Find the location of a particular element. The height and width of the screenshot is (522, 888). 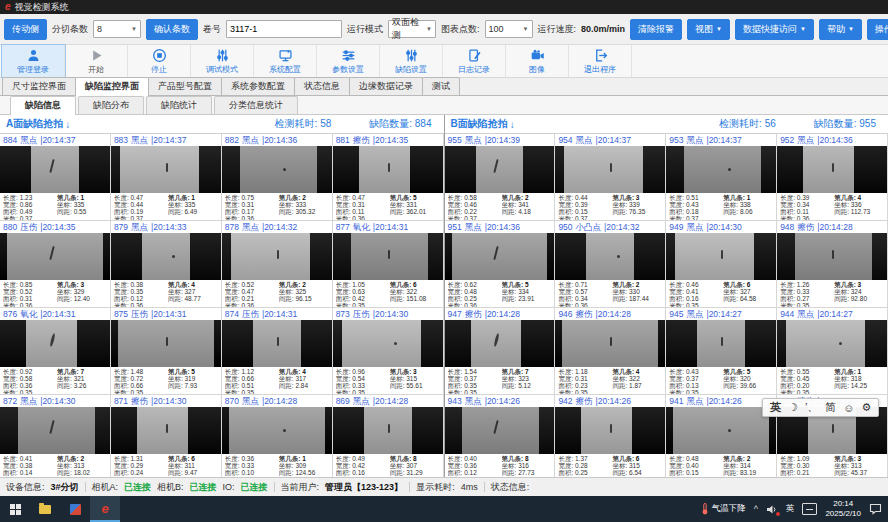

exit-program-button: 退出程序 is located at coordinates (600, 61).